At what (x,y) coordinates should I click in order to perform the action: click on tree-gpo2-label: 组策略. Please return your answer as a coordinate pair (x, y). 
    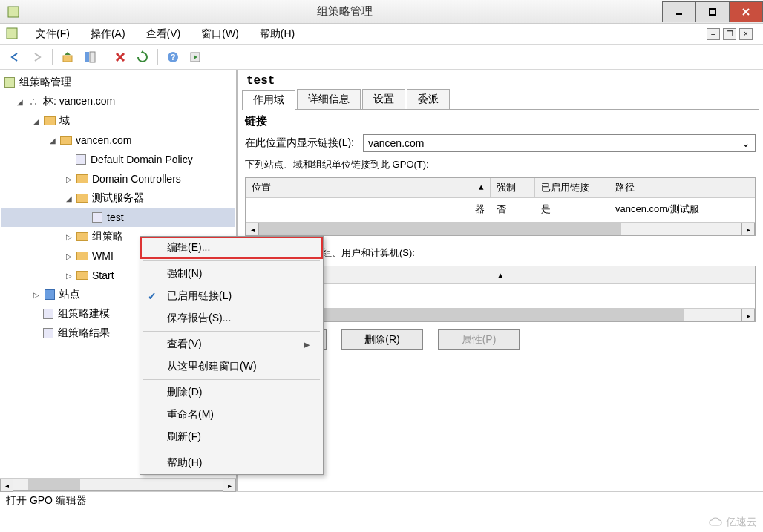
    Looking at the image, I should click on (108, 237).